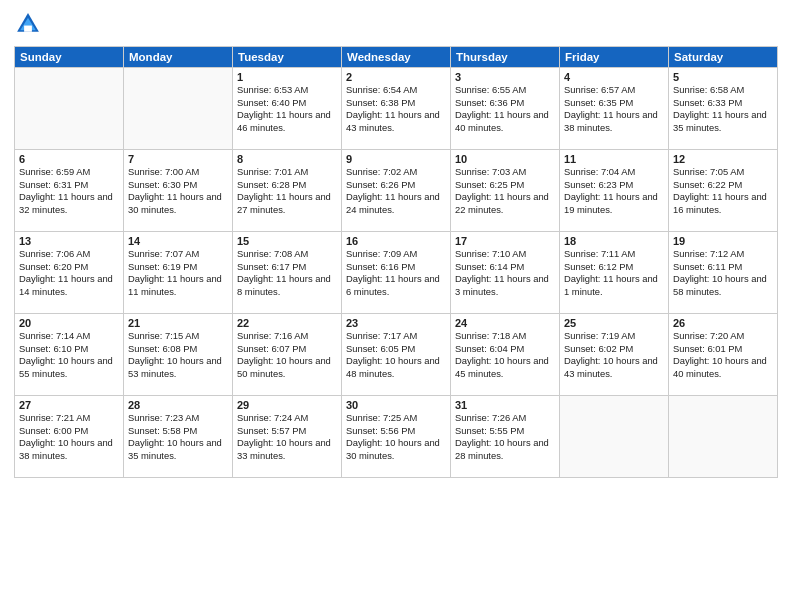 Image resolution: width=792 pixels, height=612 pixels. What do you see at coordinates (69, 323) in the screenshot?
I see `day-number: 20` at bounding box center [69, 323].